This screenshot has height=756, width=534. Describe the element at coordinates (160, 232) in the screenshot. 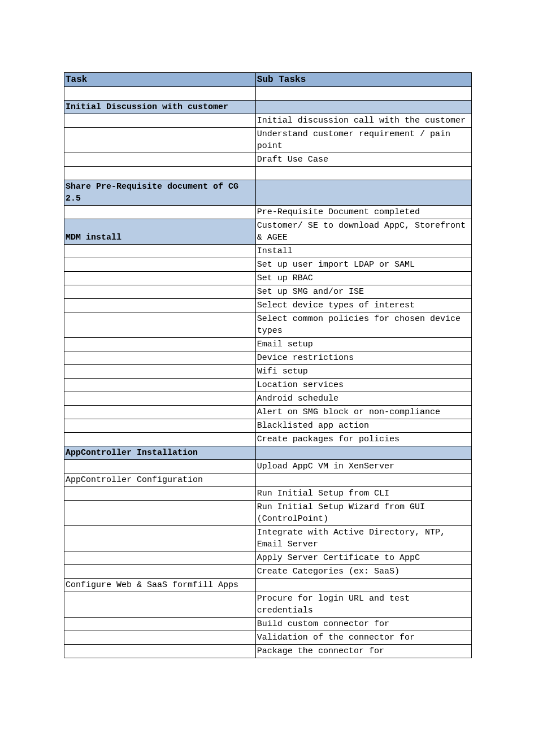

I see `section-task-cell: MDM install` at that location.